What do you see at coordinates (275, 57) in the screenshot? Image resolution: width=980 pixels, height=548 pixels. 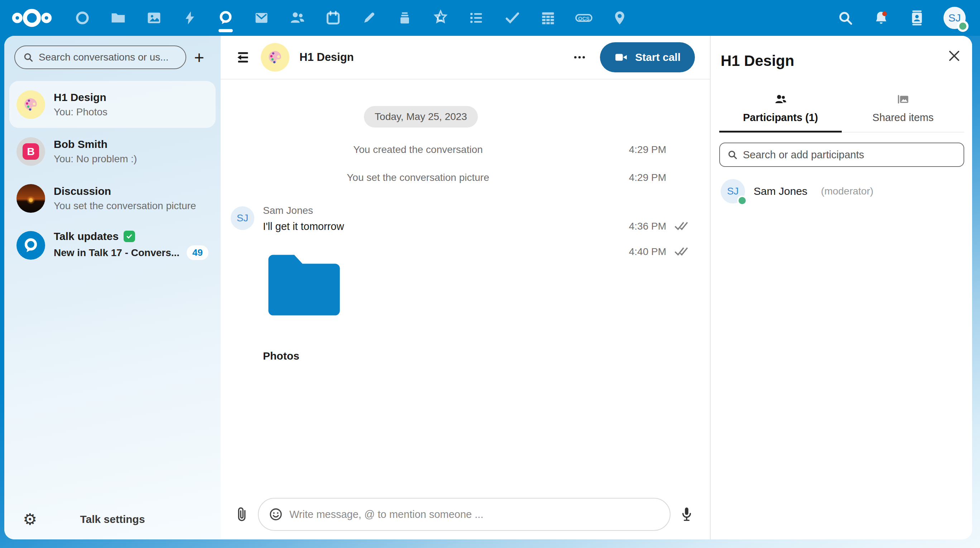 I see `conversation-avatar` at bounding box center [275, 57].